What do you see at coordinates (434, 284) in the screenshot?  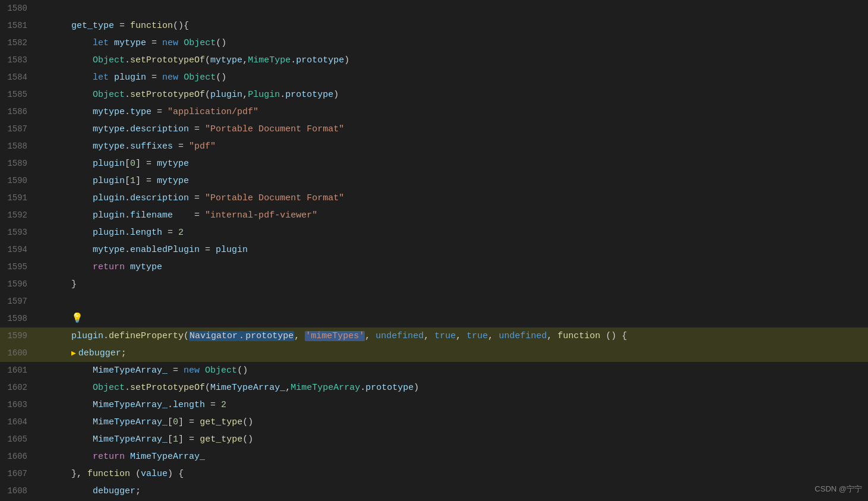 I see `code-line-1596: 1596 }` at bounding box center [434, 284].